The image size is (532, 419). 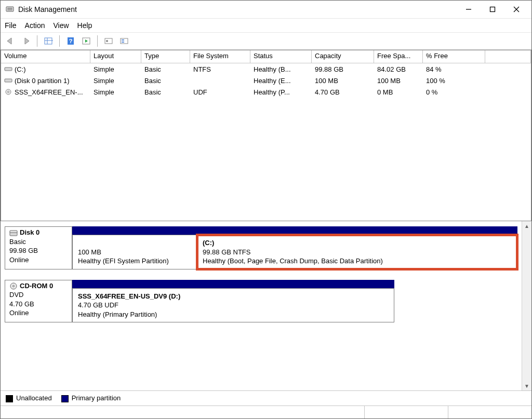 What do you see at coordinates (135, 252) in the screenshot?
I see `partition-size: 100 MB` at bounding box center [135, 252].